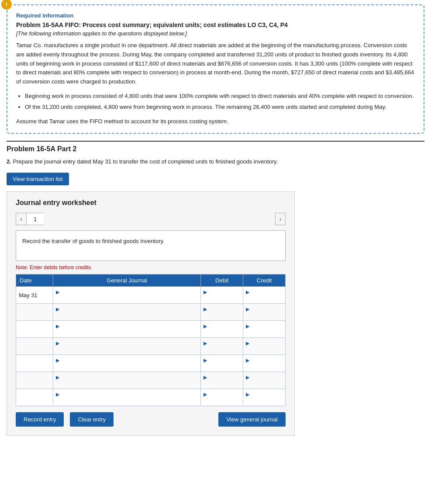  Describe the element at coordinates (21, 219) in the screenshot. I see `tab-prev-button: ‹` at that location.